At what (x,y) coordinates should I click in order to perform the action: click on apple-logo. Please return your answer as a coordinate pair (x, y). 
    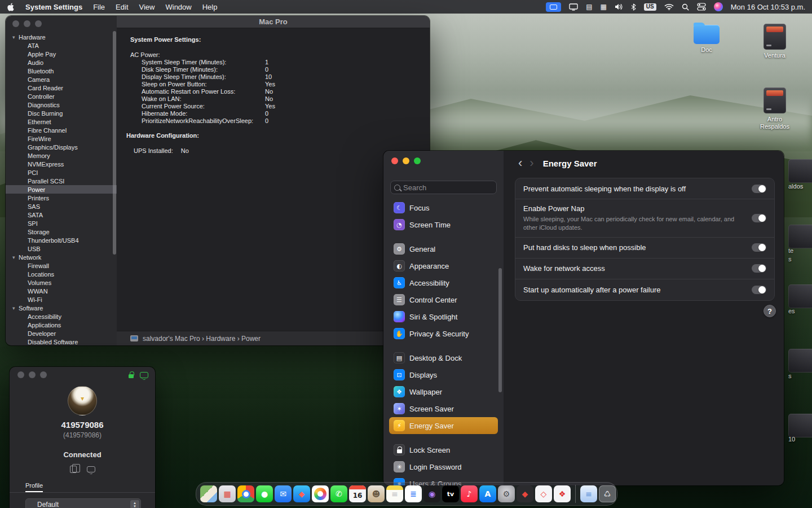
    Looking at the image, I should click on (11, 7).